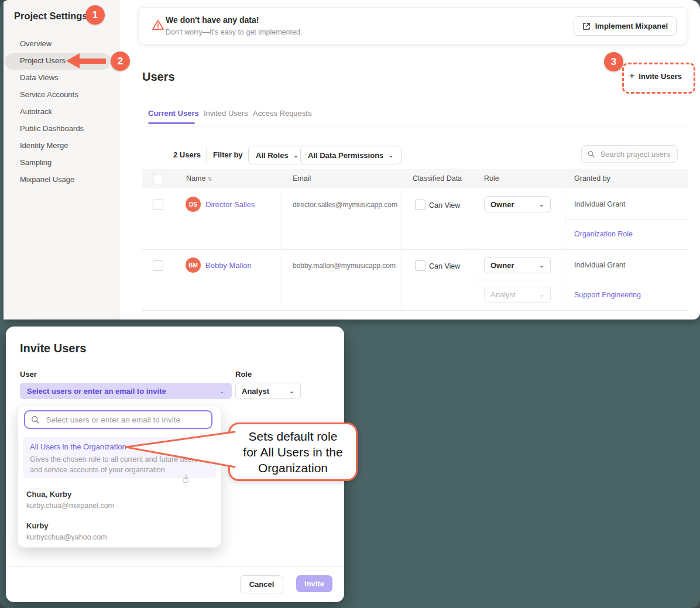  I want to click on user-select-value: Select users or enter an email to invite, so click(97, 391).